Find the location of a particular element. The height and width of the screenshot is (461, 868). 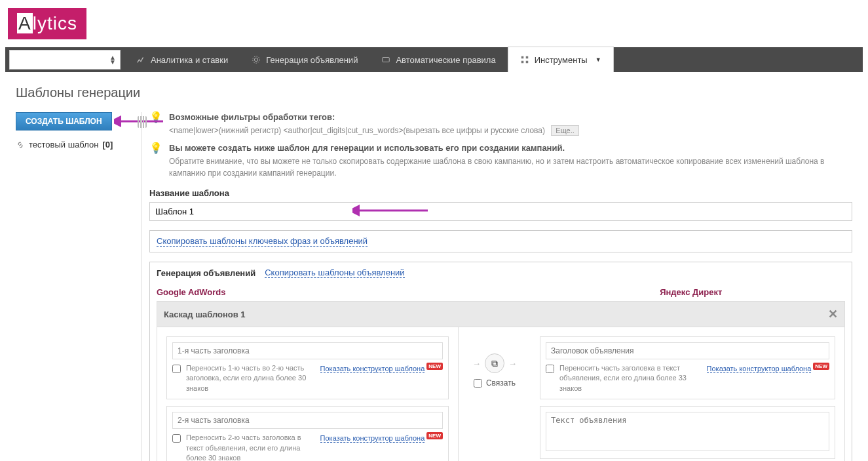

nav-analytics: Аналитика и ставки is located at coordinates (182, 60).